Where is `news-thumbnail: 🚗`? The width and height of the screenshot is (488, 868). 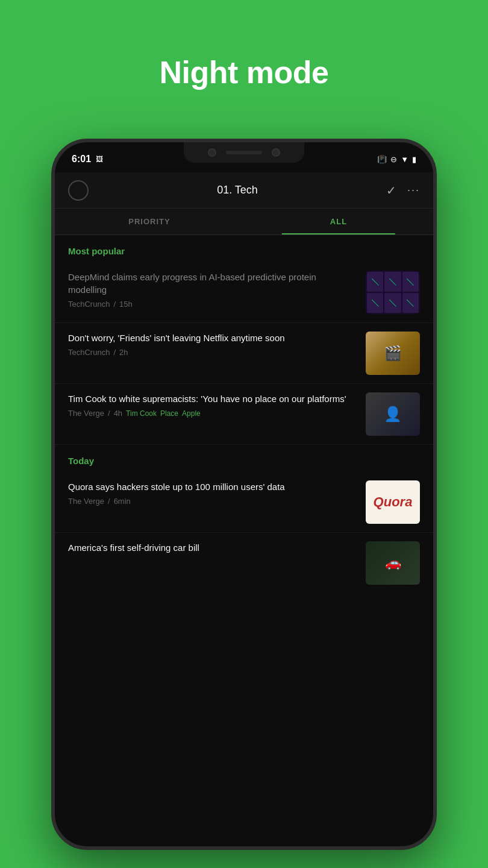 news-thumbnail: 🚗 is located at coordinates (393, 563).